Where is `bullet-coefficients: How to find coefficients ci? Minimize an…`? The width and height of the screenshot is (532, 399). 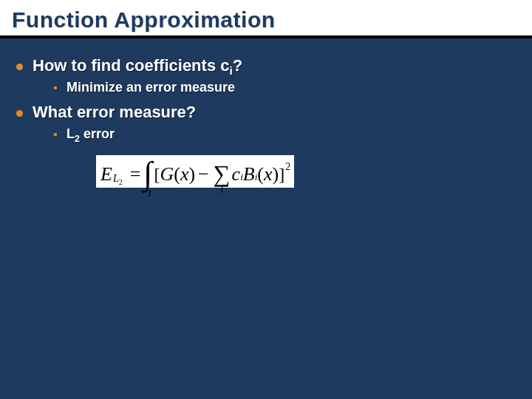 bullet-coefficients: How to find coefficients ci? Minimize an… is located at coordinates (266, 75).